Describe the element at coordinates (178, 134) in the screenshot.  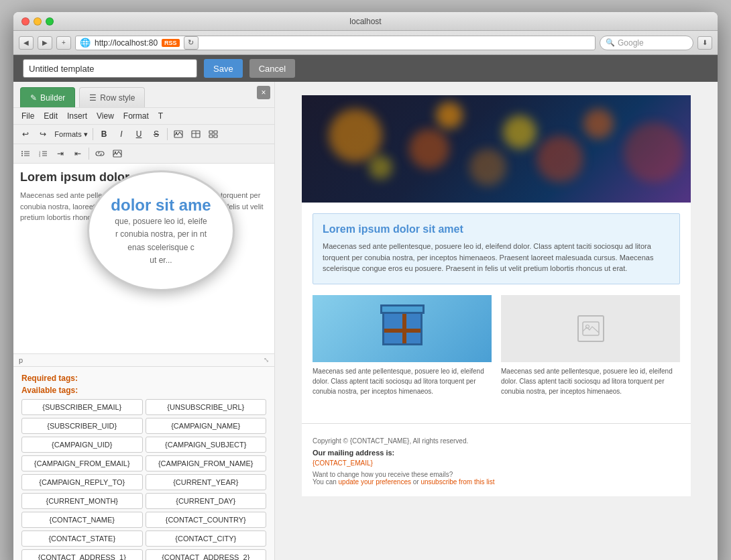
I see `insert-image-button` at that location.